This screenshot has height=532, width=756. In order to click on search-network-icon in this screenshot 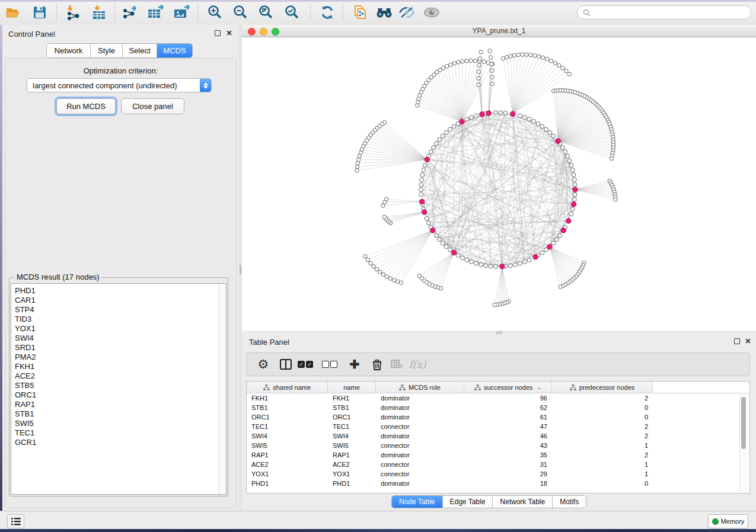, I will do `click(384, 12)`.